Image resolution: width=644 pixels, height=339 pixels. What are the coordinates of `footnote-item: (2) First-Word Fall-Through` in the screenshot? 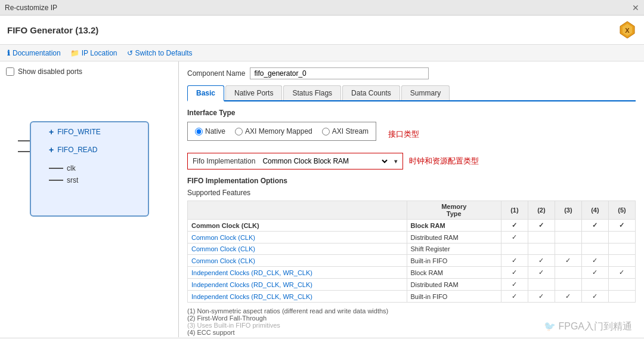 It's located at (411, 318).